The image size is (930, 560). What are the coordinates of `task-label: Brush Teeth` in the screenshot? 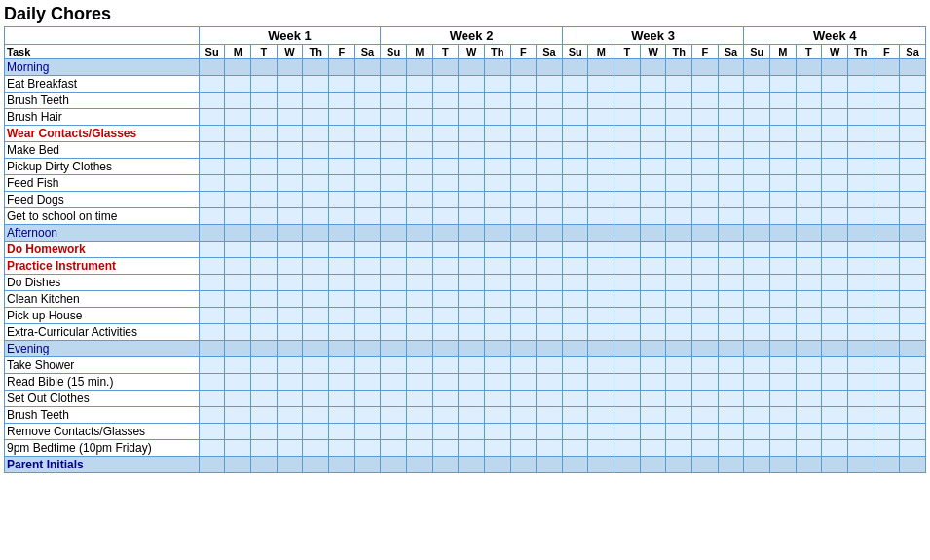 It's located at (102, 101).